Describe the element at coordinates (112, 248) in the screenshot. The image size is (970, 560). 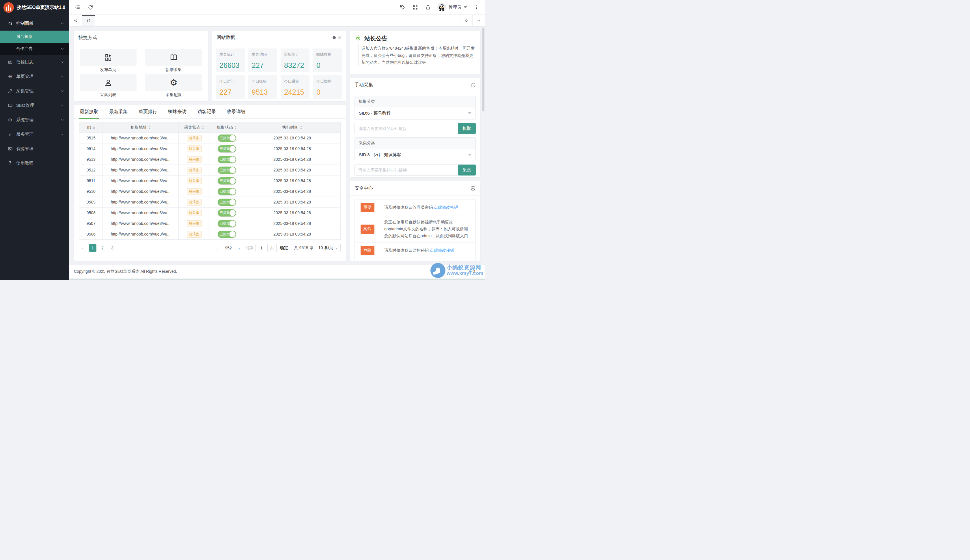
I see `page-button-3: 3` at that location.